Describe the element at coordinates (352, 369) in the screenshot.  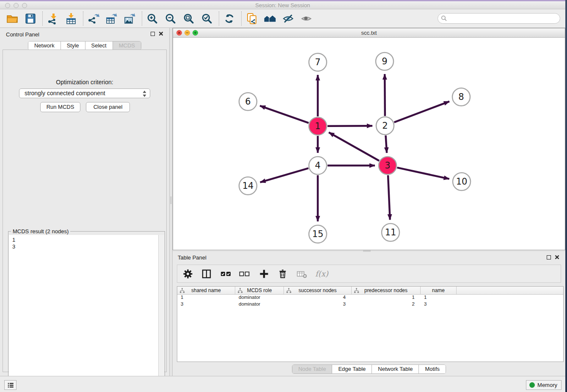
I see `tab-edge-table: Edge Table` at that location.